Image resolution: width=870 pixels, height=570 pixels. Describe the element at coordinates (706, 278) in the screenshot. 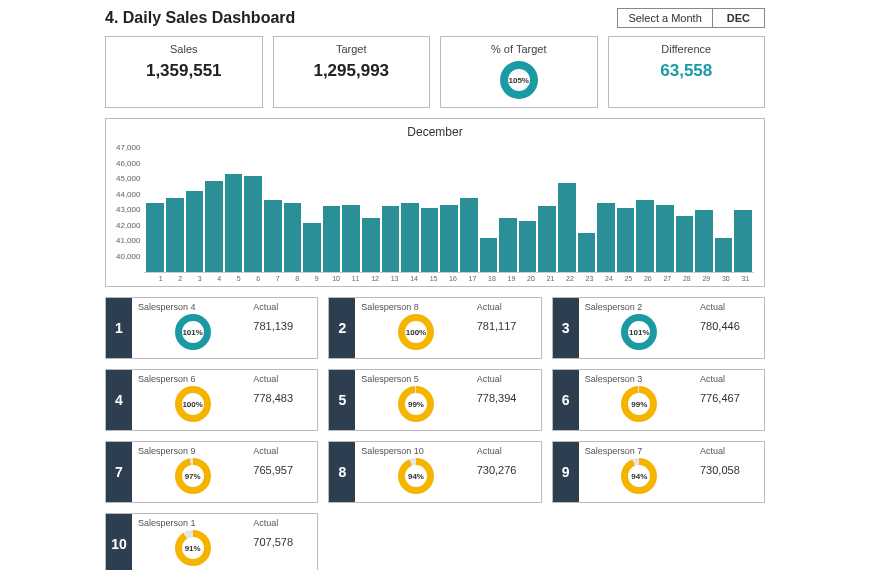

I see `x-tick: 29` at that location.